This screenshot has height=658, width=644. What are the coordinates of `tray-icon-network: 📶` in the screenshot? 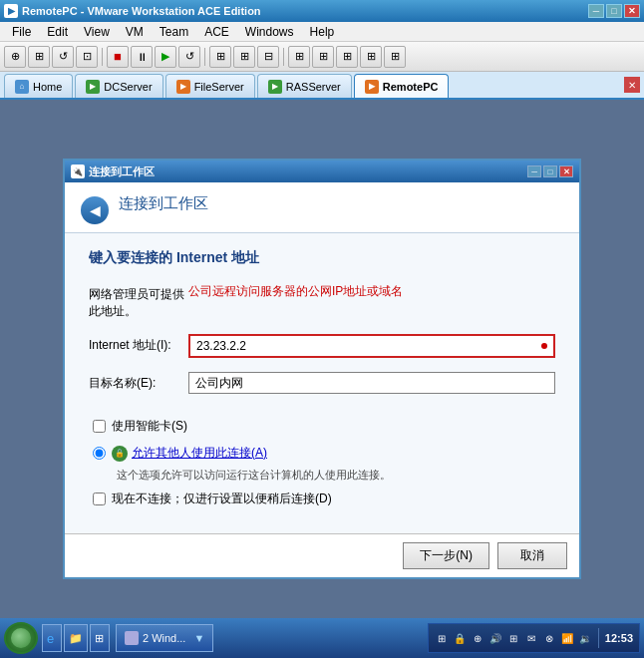 It's located at (567, 638).